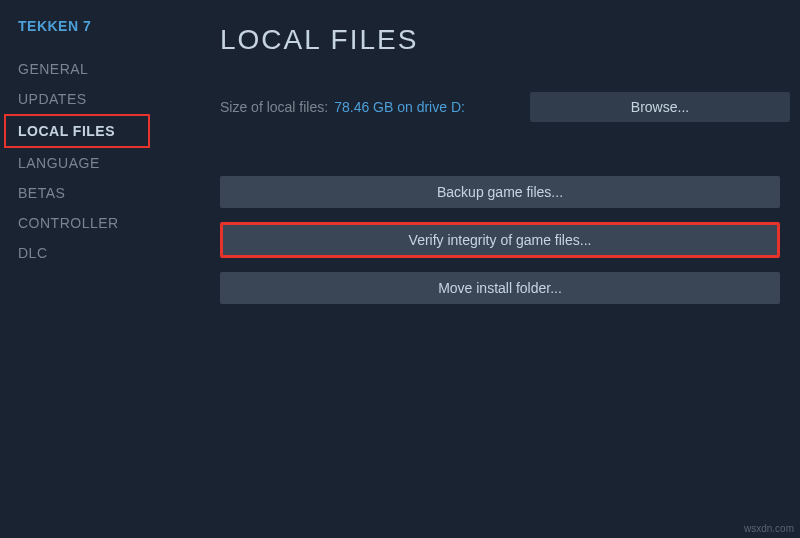 This screenshot has height=538, width=800. I want to click on backup-button: Backup game files..., so click(500, 192).